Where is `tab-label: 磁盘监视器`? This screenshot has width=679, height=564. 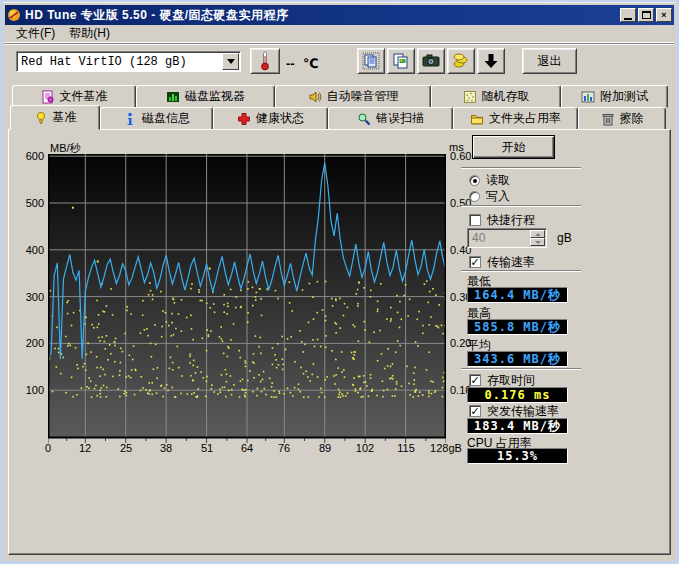
tab-label: 磁盘监视器 is located at coordinates (215, 96).